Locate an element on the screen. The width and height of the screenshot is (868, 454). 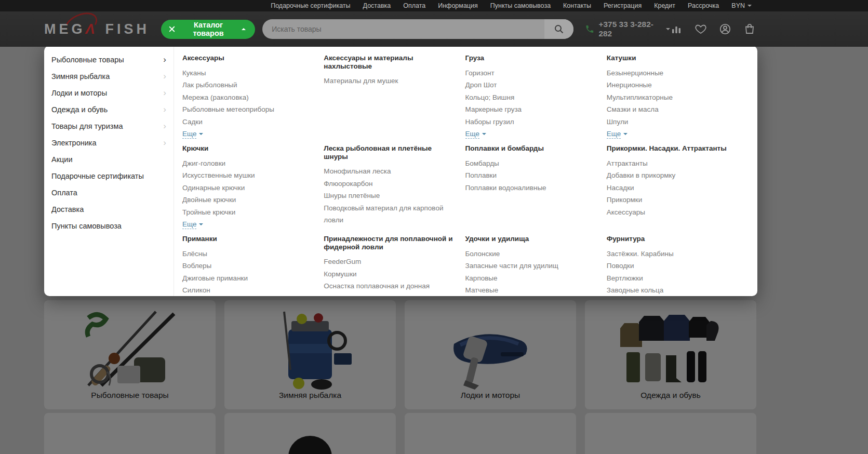
menu-group-title: Аксессуары и материалы нахлыстовые is located at coordinates (389, 62).